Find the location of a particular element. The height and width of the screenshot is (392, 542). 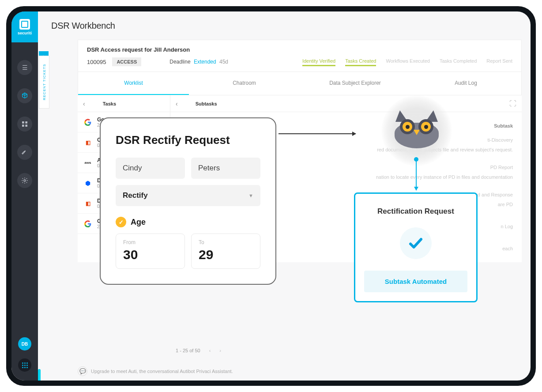

request-header: DSR Access request for Jill Anderson 100… is located at coordinates (300, 56).